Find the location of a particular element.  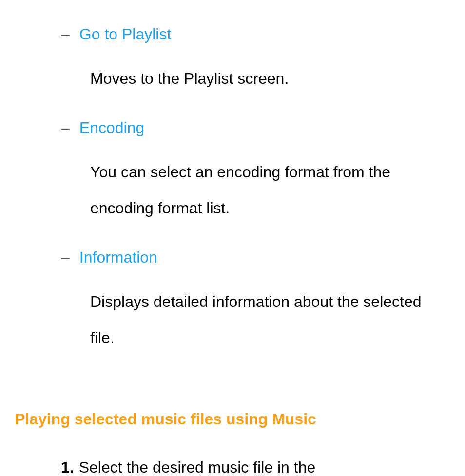

item-title: Encoding is located at coordinates (112, 128).